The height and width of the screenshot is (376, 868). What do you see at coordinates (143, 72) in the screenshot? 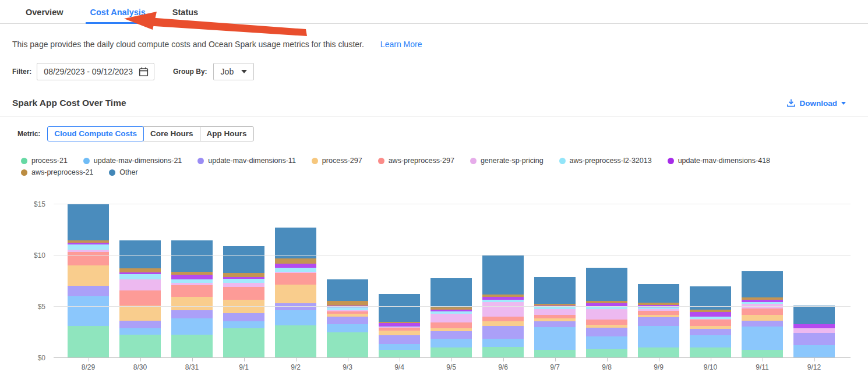
I see `calendar-icon` at bounding box center [143, 72].